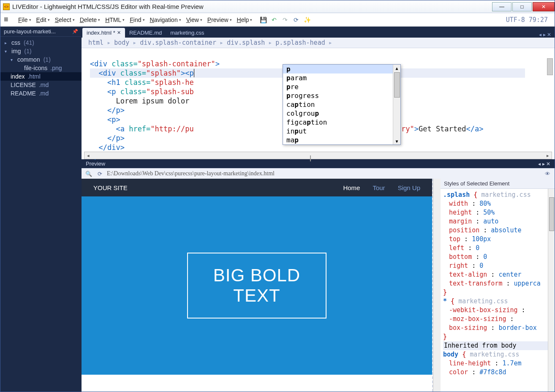  I want to click on menu-html: HTML▾, so click(115, 20).